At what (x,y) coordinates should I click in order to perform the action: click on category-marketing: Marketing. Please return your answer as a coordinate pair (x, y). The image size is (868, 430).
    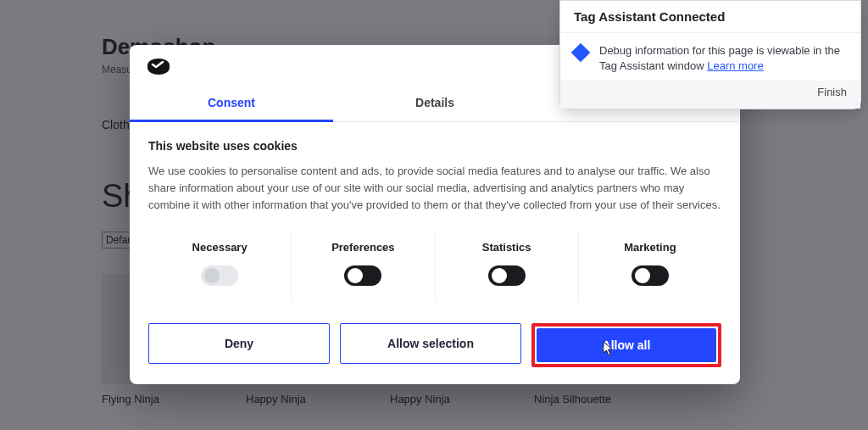
    Looking at the image, I should click on (650, 266).